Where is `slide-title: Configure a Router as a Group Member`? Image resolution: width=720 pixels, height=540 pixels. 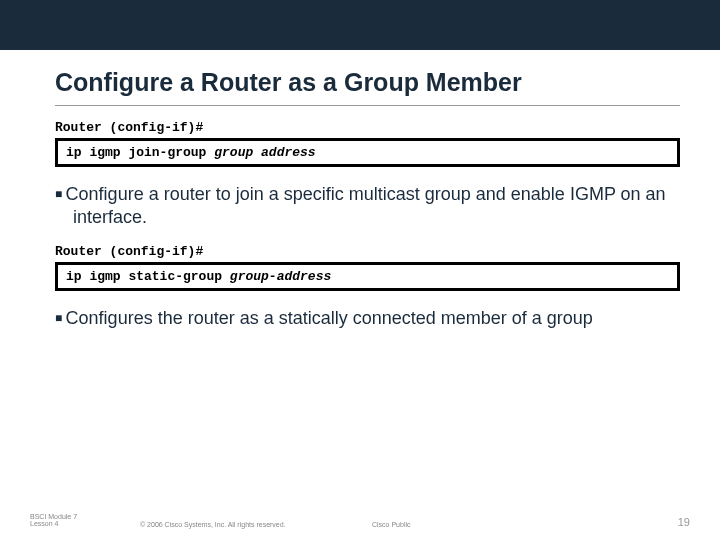 slide-title: Configure a Router as a Group Member is located at coordinates (368, 82).